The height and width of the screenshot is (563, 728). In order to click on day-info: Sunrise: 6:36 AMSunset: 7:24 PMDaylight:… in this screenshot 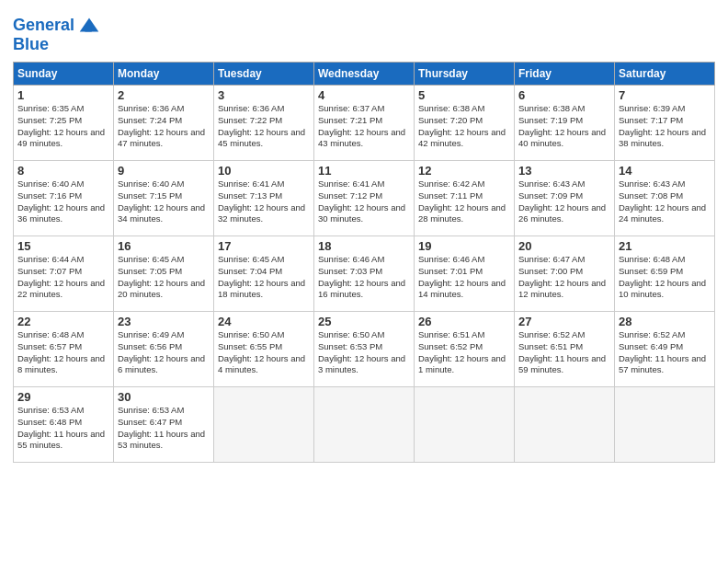, I will do `click(164, 127)`.